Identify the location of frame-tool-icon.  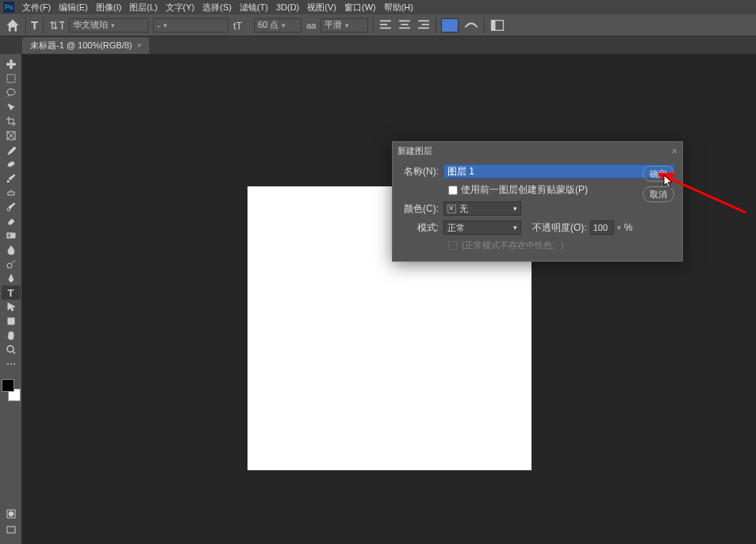
(11, 136).